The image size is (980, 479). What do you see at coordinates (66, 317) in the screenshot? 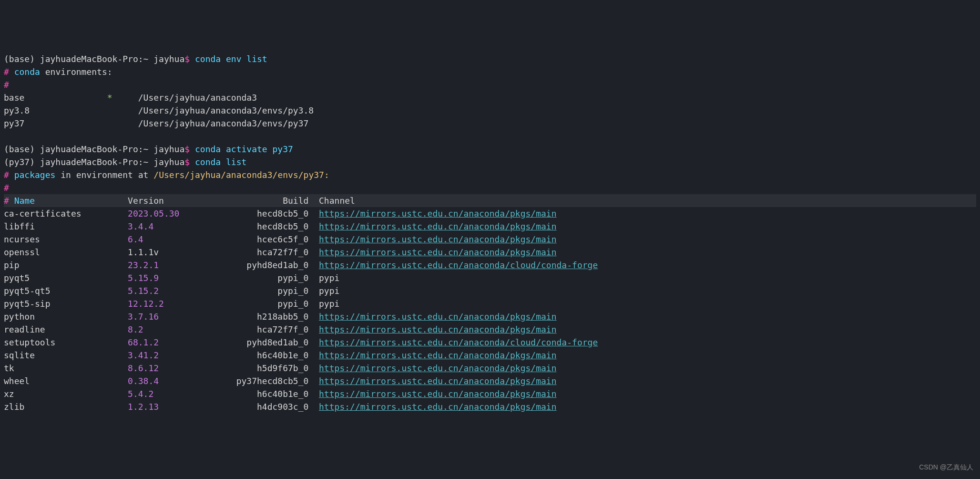
I see `pkg-name: python` at bounding box center [66, 317].